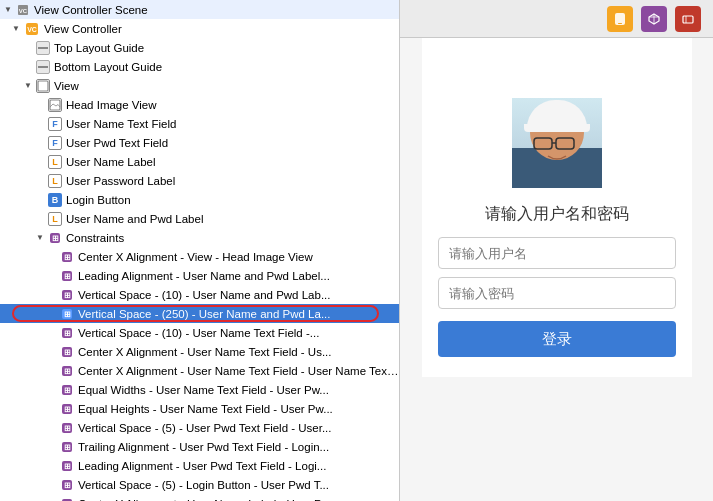 Image resolution: width=713 pixels, height=501 pixels. Describe the element at coordinates (200, 428) in the screenshot. I see `tree-item-c10: ⊞Vertical Space - (5) - User Pwd Text Fi…` at that location.